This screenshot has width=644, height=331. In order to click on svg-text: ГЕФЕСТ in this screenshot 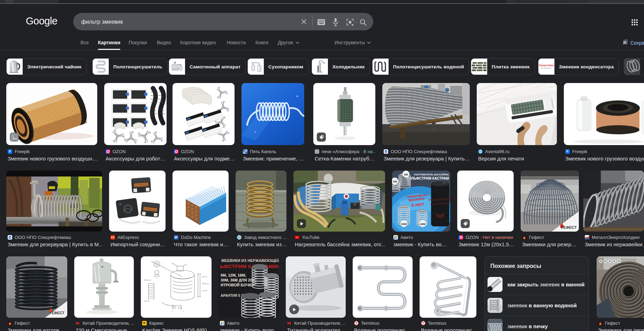, I will do `click(569, 227)`.